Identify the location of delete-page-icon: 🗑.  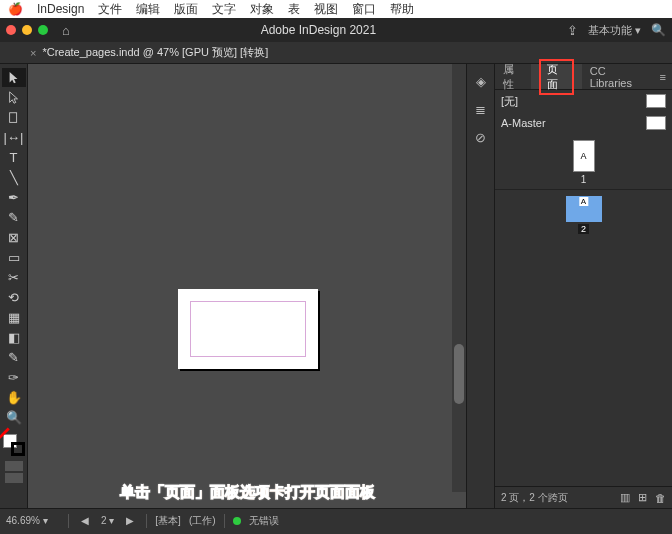
(660, 498).